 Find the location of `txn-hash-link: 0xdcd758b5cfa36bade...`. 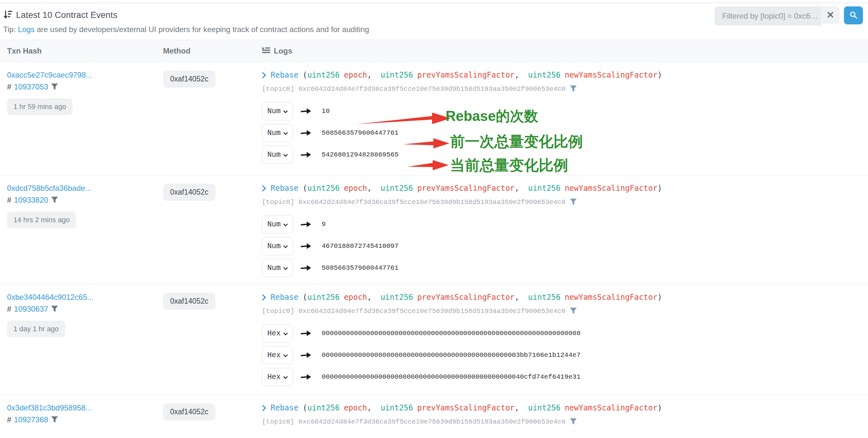

txn-hash-link: 0xdcd758b5cfa36bade... is located at coordinates (49, 188).